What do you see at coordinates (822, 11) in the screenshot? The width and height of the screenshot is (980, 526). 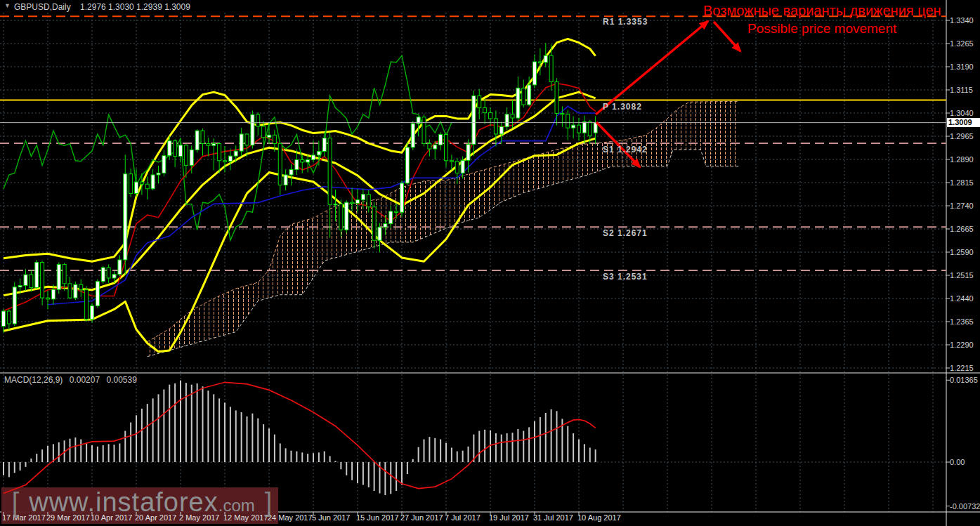 I see `annotation-text-russian: Возможные варианты движения цен` at bounding box center [822, 11].